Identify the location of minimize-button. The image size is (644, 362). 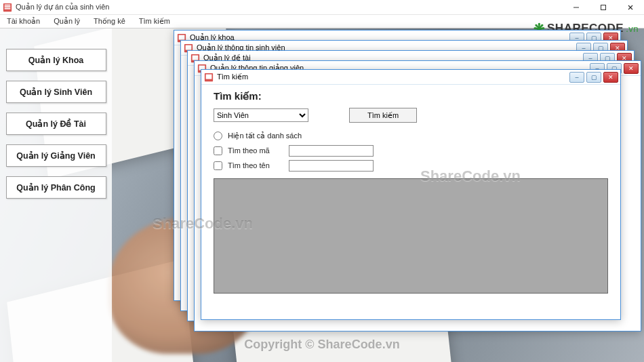
(576, 7).